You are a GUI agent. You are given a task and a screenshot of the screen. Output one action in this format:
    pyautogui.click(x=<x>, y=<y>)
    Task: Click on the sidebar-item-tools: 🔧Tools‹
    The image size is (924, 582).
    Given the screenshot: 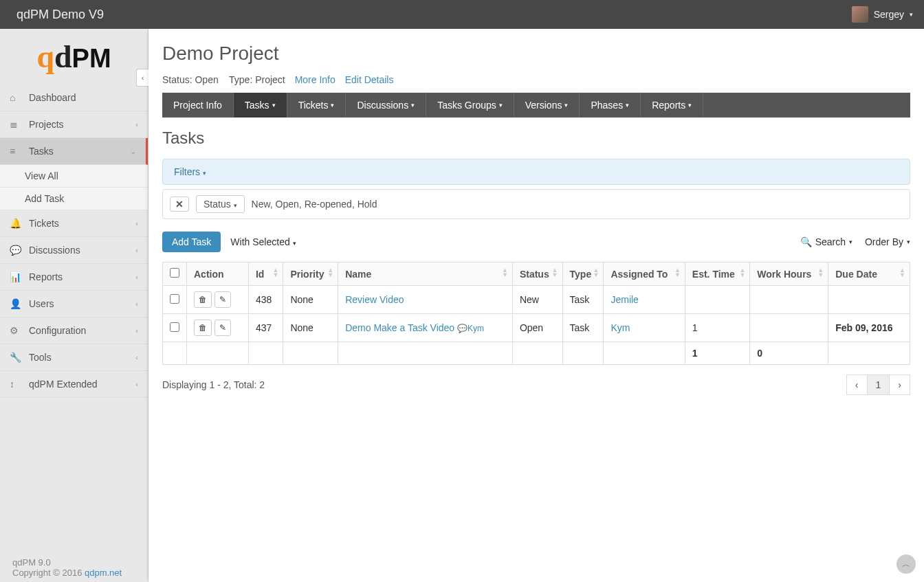 What is the action you would take?
    pyautogui.click(x=74, y=357)
    